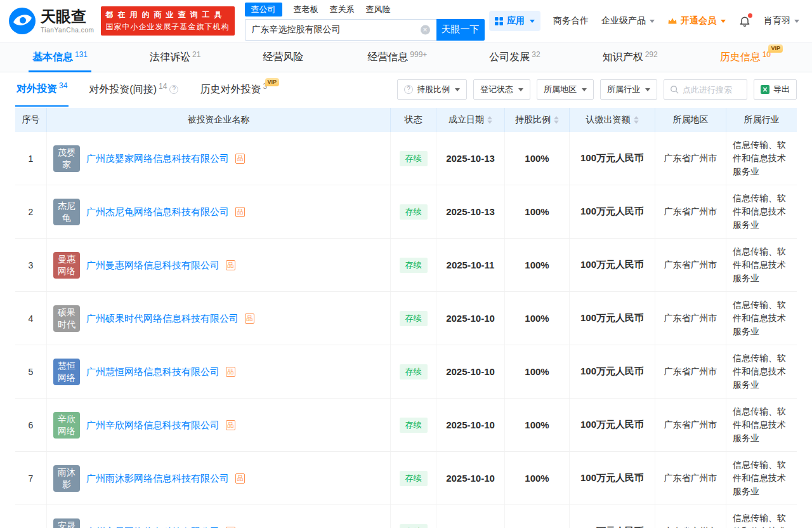 This screenshot has width=812, height=528. I want to click on company-avatar: 辛欣网络, so click(67, 425).